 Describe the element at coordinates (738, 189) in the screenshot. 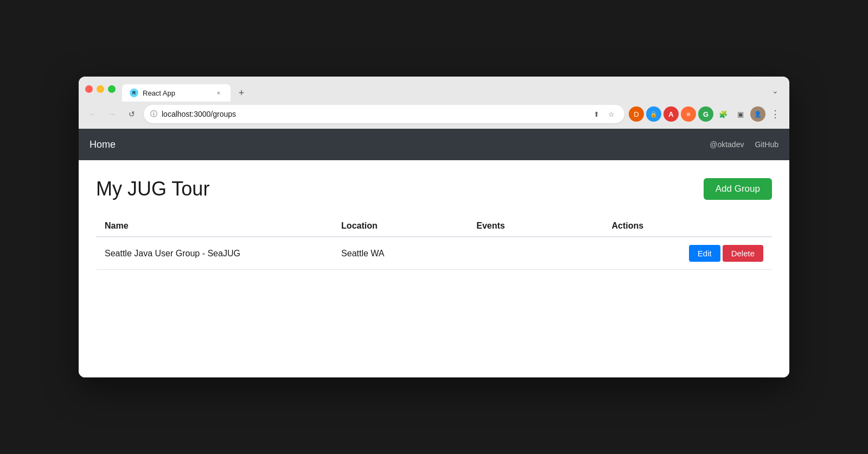

I see `add-group-button: Add Group` at that location.